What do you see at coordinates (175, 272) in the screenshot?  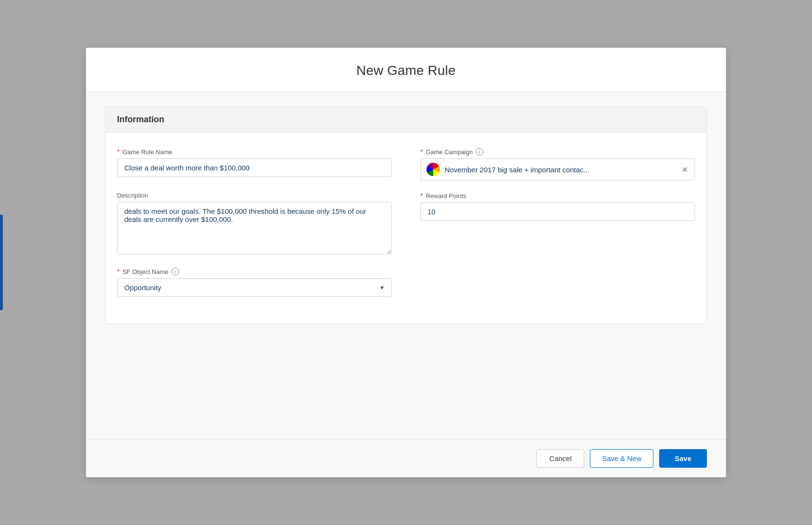 I see `sf-object-info-icon: i` at bounding box center [175, 272].